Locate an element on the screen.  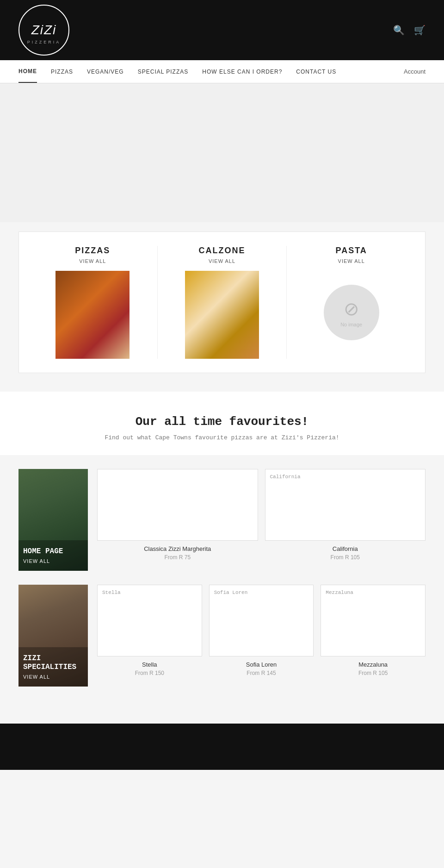
product-sofia: Sofia Loren Sofia Loren From R 145 is located at coordinates (262, 631).